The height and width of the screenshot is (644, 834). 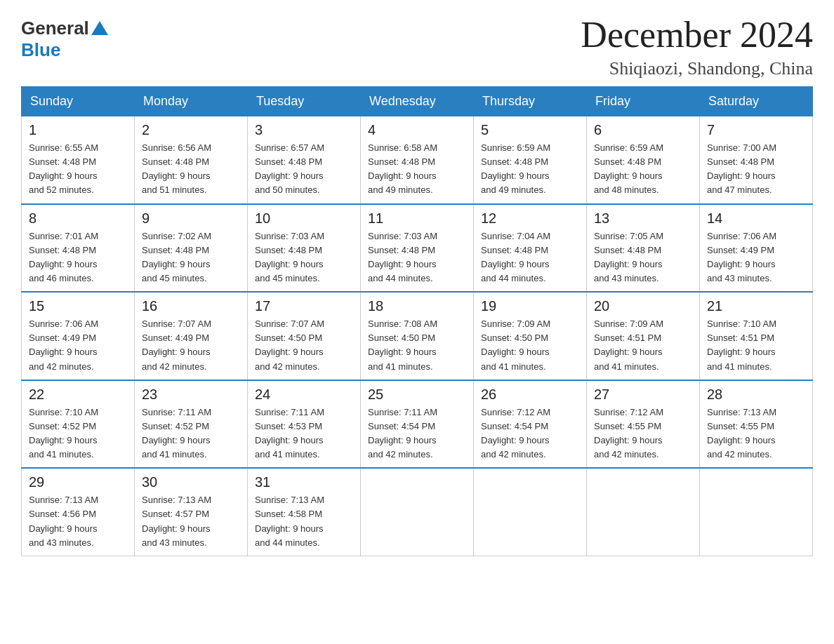 What do you see at coordinates (417, 248) in the screenshot?
I see `calendar-week-row: 8 Sunrise: 7:01 AM Sunset: 4:48 PM Dayli…` at bounding box center [417, 248].